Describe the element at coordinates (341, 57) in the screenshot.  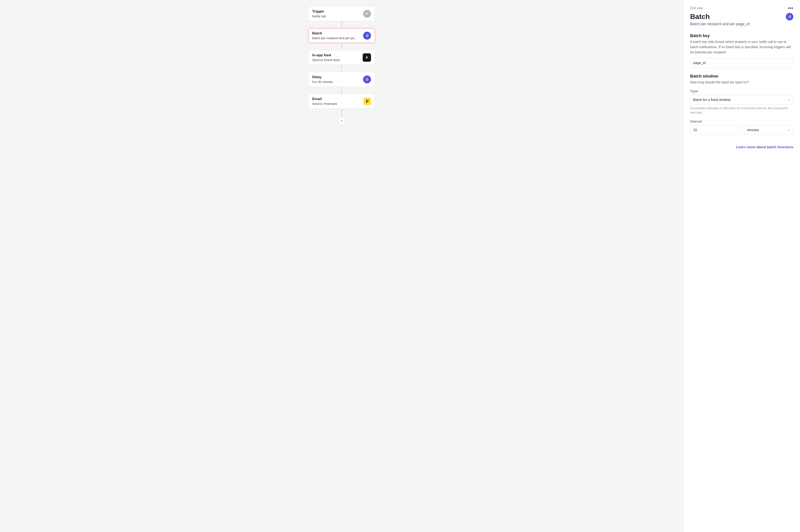
I see `node-inapp-feed: In-app feed Send to Knock feed k` at that location.